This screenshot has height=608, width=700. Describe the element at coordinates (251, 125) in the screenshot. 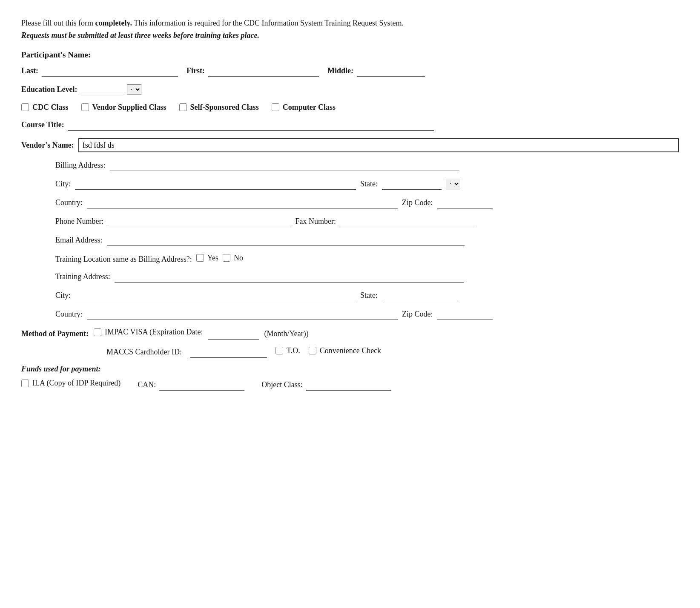

I see `course-title-input` at that location.